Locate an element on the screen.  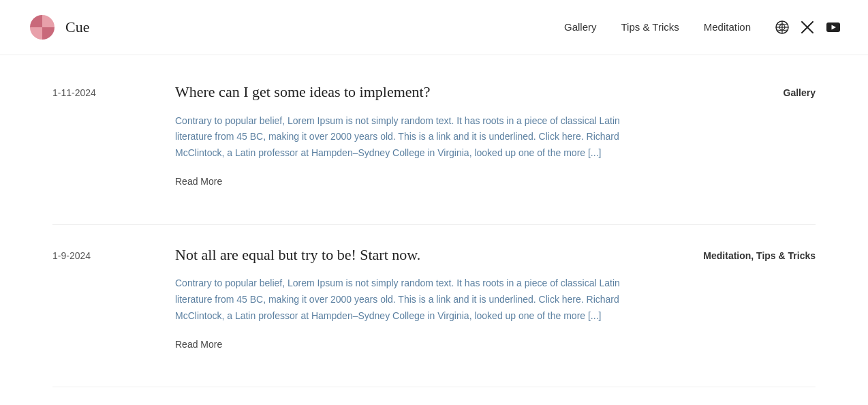
wordpress-icon is located at coordinates (782, 27).